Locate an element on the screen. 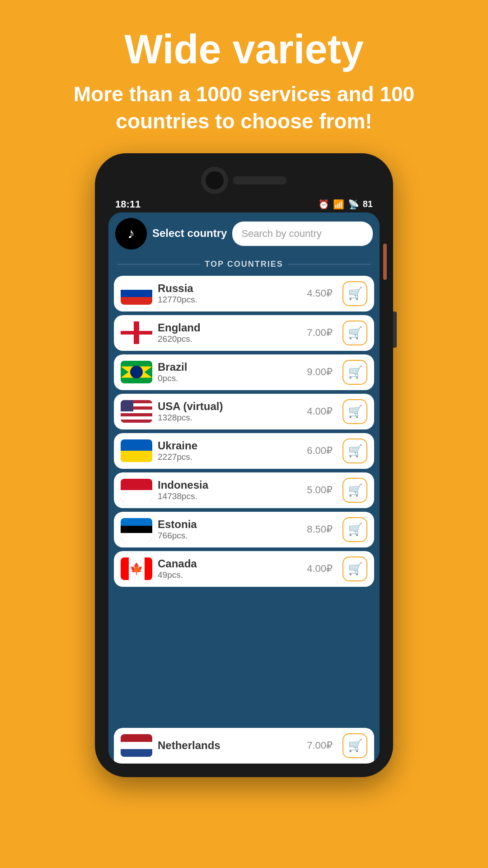  country-price: 4.50₽ is located at coordinates (320, 293).